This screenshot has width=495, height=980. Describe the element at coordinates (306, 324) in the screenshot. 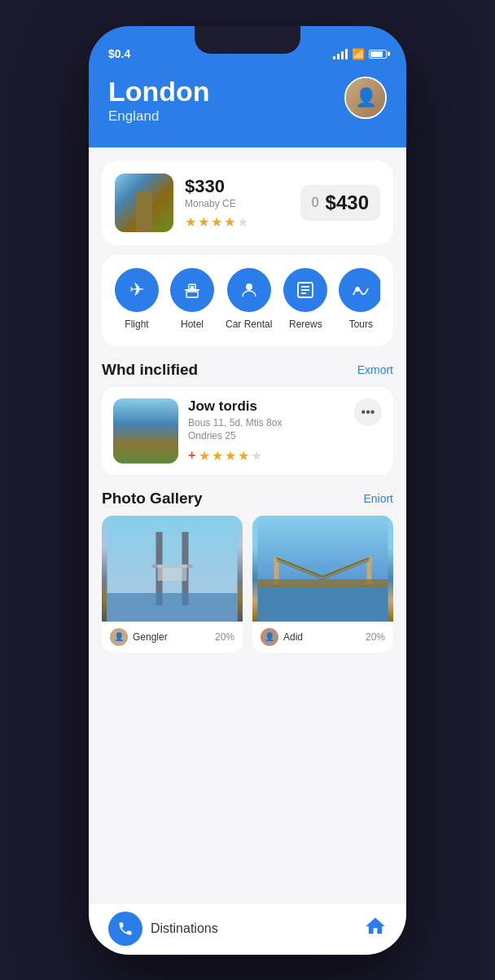

I see `reviews-label: Rerews` at that location.